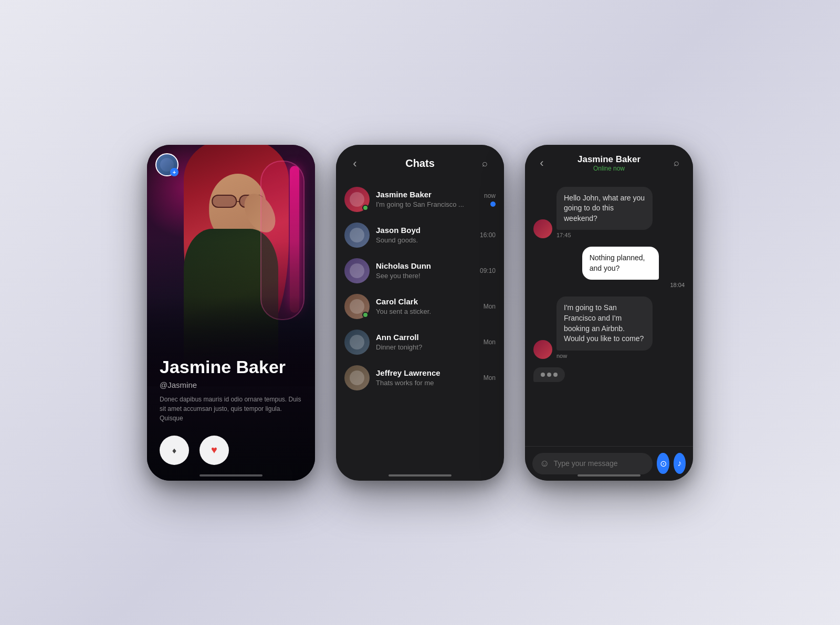  What do you see at coordinates (488, 235) in the screenshot?
I see `message-time: 16:00` at bounding box center [488, 235].